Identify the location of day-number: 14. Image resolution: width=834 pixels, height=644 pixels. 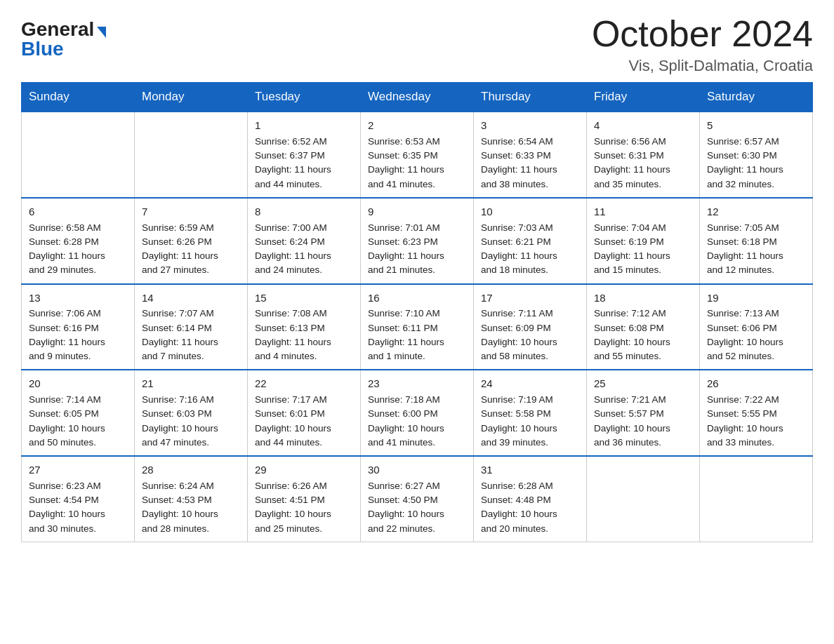
(191, 298).